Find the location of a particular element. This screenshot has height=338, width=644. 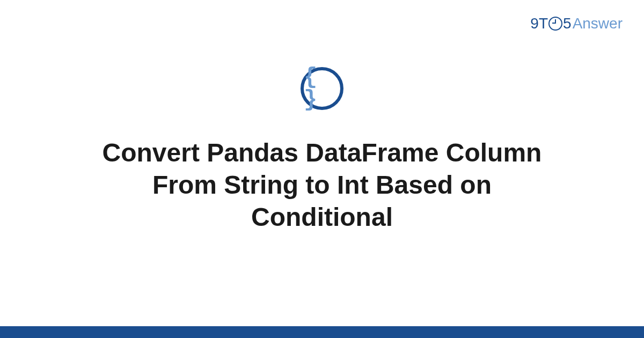

braces-glyph: { } is located at coordinates (322, 89).